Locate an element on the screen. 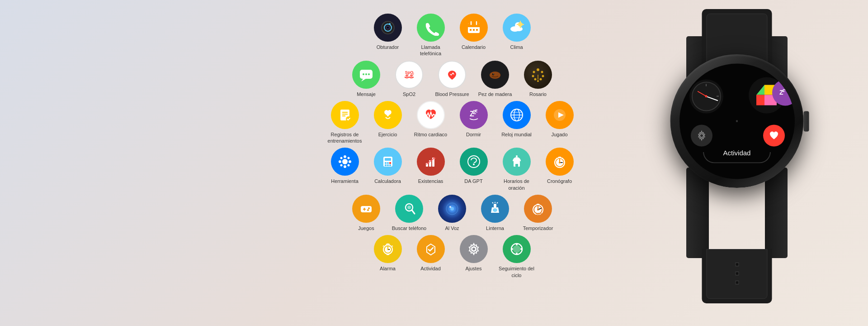 This screenshot has height=326, width=868. app-existencias: Existencias is located at coordinates (430, 166).